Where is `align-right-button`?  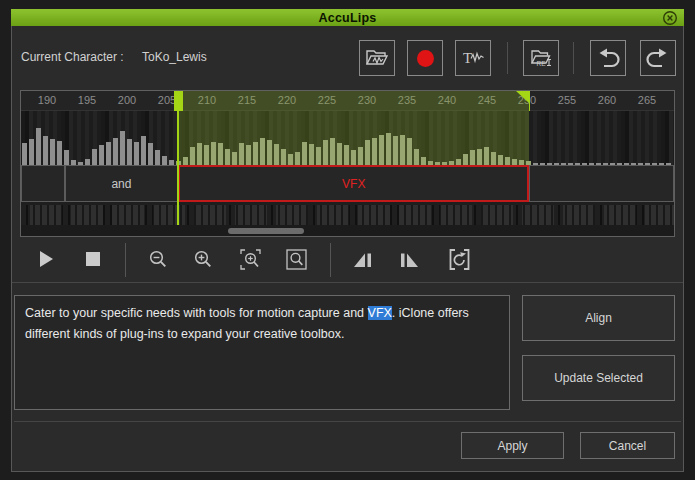 align-right-button is located at coordinates (409, 260).